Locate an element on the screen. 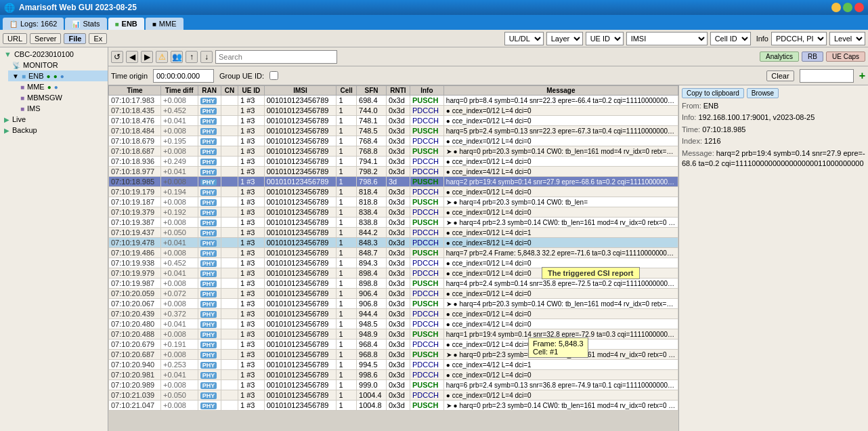 This screenshot has height=431, width=868. table-row: 07:10:18.679 +0.195 PHY 1 #3 00101012345… is located at coordinates (394, 141).